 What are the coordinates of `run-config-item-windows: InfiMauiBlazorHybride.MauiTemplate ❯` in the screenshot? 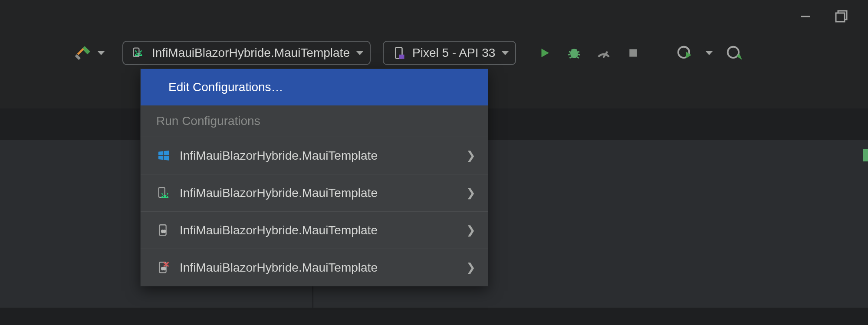 It's located at (314, 155).